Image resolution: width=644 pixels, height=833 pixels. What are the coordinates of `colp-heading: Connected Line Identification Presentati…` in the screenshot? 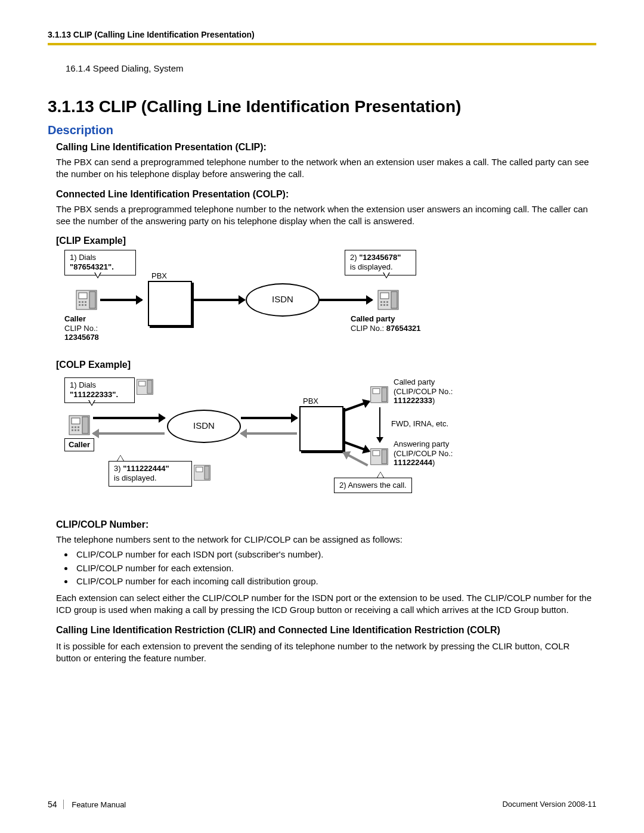 It's located at (326, 194).